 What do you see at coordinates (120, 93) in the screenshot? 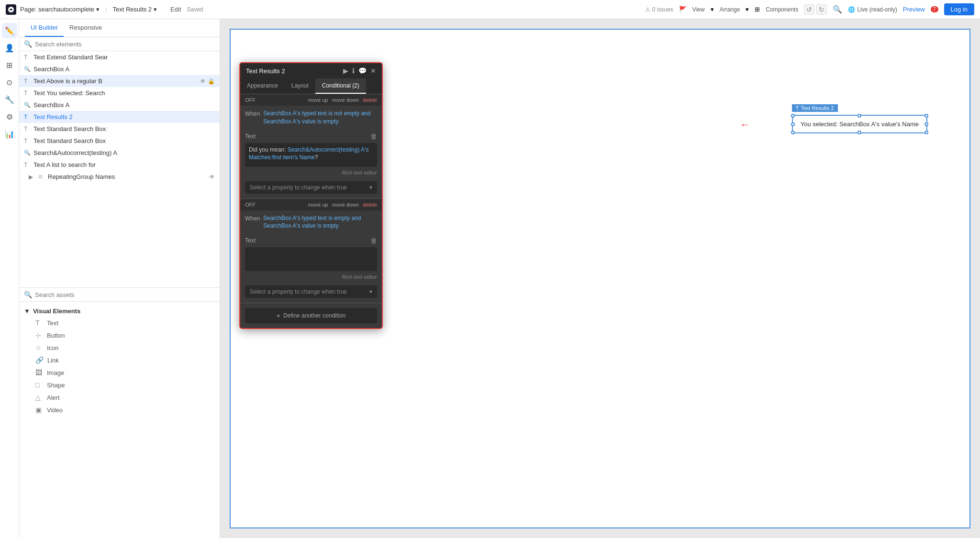
I see `tree-item-text-you-selected: T Text You selected: Search` at bounding box center [120, 93].